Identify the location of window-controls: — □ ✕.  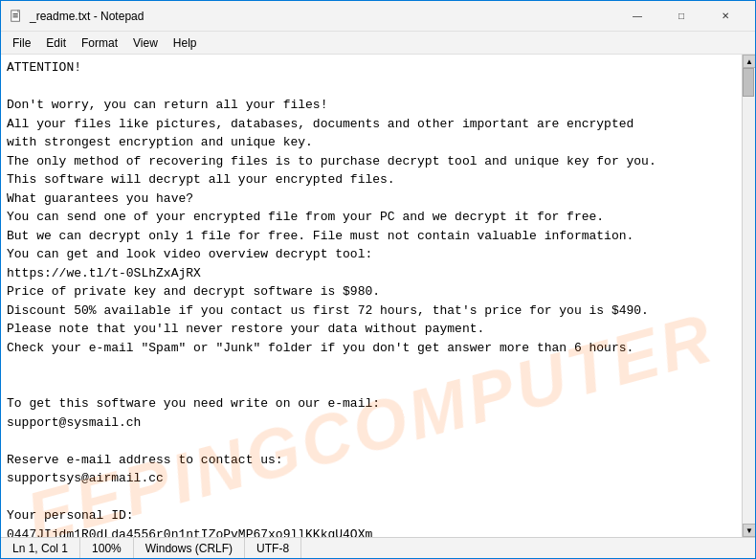
(681, 16).